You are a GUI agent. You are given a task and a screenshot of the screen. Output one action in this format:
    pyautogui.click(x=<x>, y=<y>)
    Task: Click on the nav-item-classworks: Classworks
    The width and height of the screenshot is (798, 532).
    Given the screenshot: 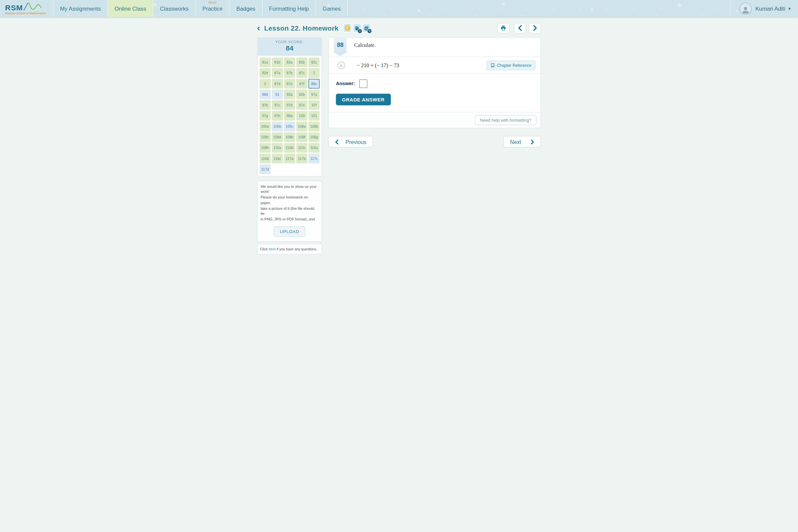 What is the action you would take?
    pyautogui.click(x=174, y=8)
    